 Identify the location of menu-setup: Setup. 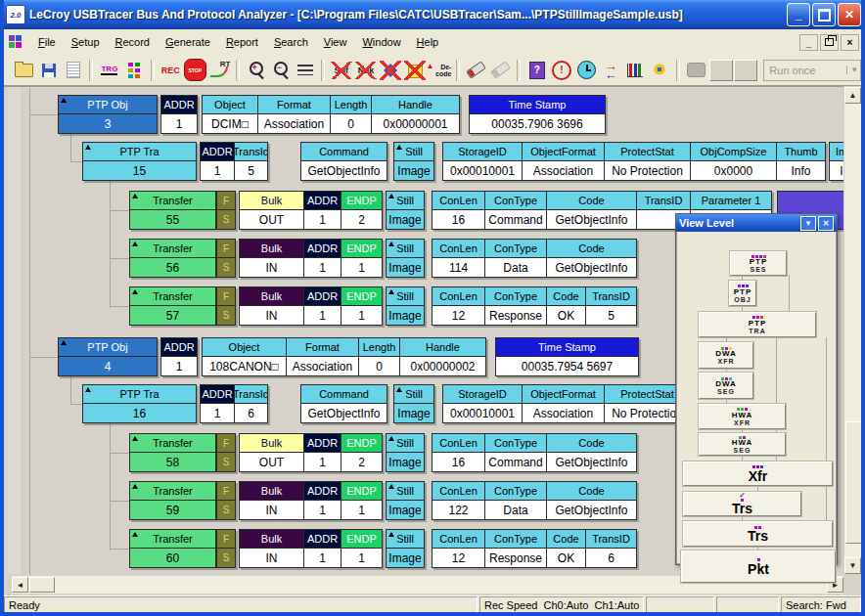
(86, 42).